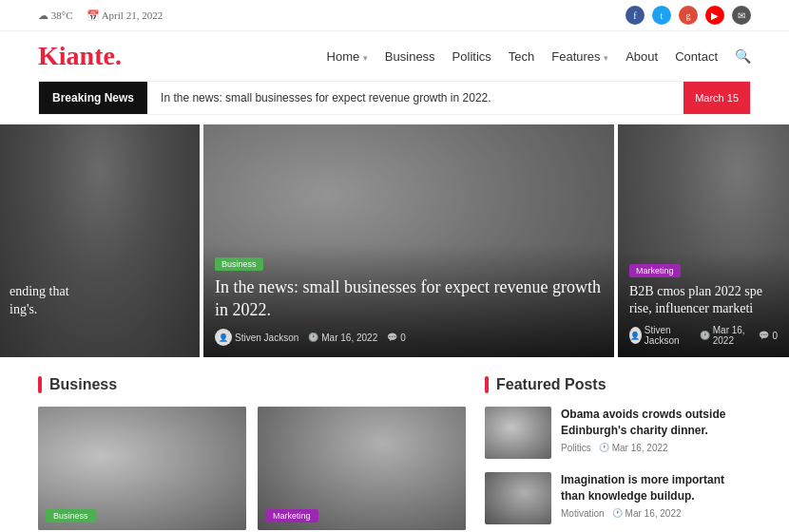 Image resolution: width=789 pixels, height=532 pixels. What do you see at coordinates (576, 448) in the screenshot?
I see `feat-category-1: Politics` at bounding box center [576, 448].